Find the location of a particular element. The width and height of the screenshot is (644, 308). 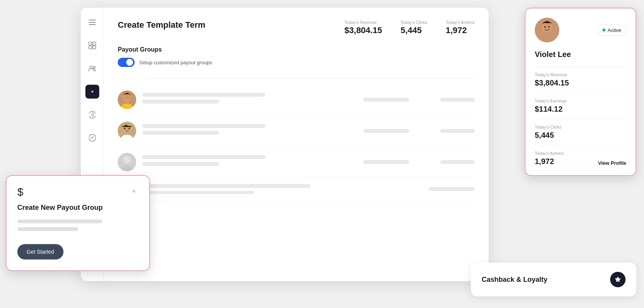

toggle-label: Setup customized payout groups is located at coordinates (175, 62).